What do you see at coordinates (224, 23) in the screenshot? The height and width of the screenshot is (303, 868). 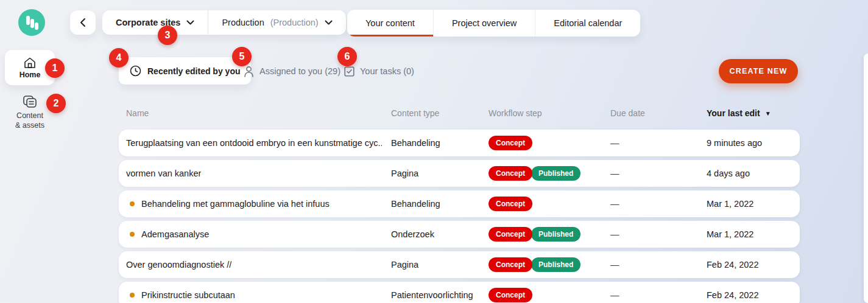 I see `breadcrumb: Corporate sites Production (Production)` at bounding box center [224, 23].